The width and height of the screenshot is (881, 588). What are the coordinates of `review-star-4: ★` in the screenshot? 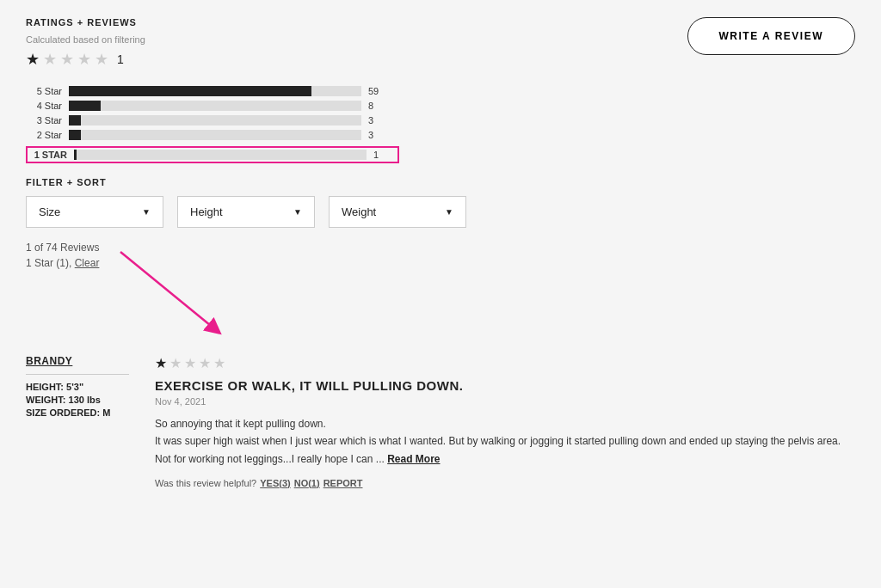 It's located at (205, 363).